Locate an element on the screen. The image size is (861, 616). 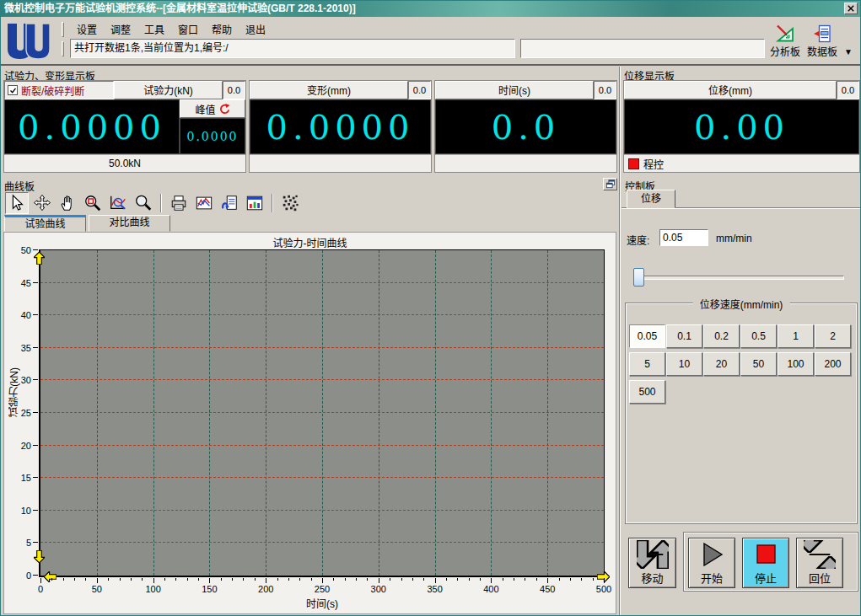
speed-button-1: 1 is located at coordinates (796, 336).